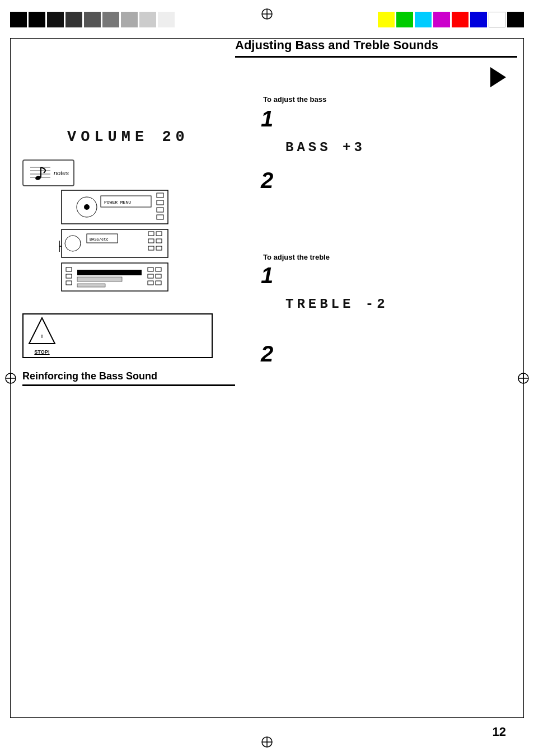 This screenshot has height=756, width=534. Describe the element at coordinates (297, 257) in the screenshot. I see `treble-label-text: To adjust the treble` at that location.